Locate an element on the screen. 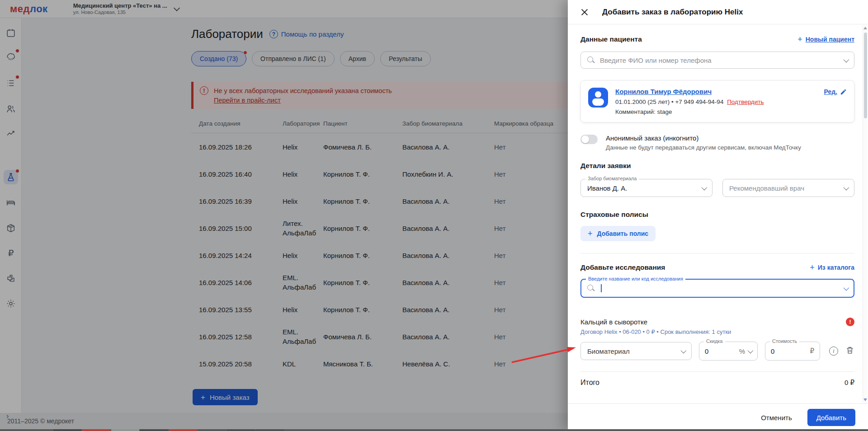 Image resolution: width=868 pixels, height=431 pixels. biomaterial-collector-label: Забор биоматериала is located at coordinates (612, 178).